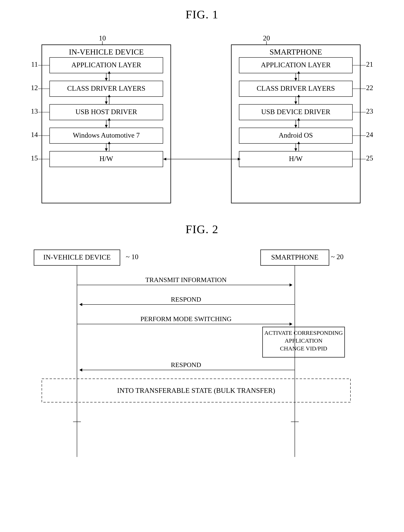 The width and height of the screenshot is (404, 532). I want to click on svg-text: CHANGE VID/PID, so click(303, 348).